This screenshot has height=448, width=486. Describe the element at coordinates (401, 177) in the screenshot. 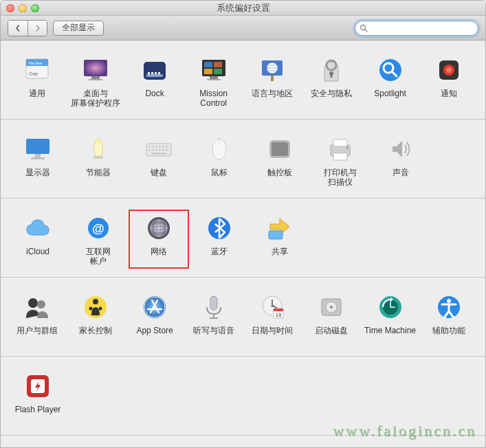

I see `pref-item-label: 声音` at that location.